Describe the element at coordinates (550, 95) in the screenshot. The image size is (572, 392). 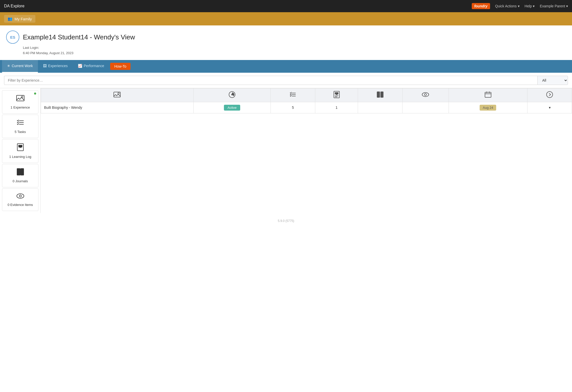
I see `th-action` at that location.